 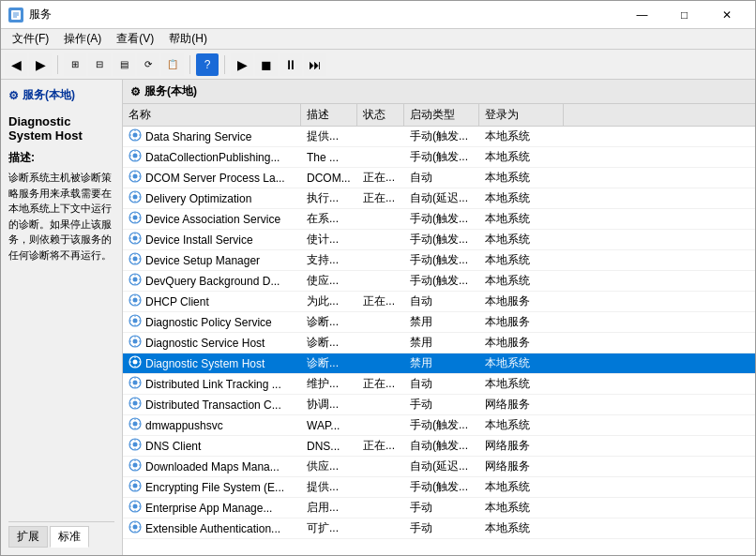 What do you see at coordinates (439, 446) in the screenshot?
I see `table-row: DNS Client DNS... 正在... 自动(触发... 网络服务` at bounding box center [439, 446].